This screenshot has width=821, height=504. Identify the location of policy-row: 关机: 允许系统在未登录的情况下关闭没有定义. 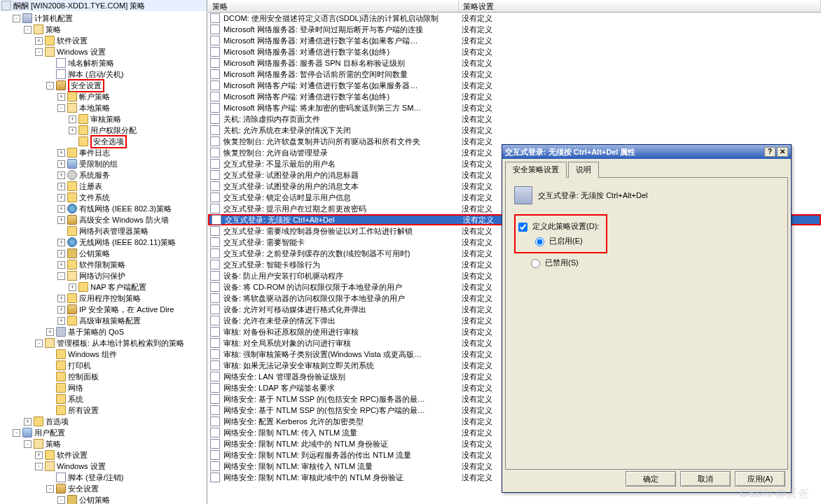
(514, 130).